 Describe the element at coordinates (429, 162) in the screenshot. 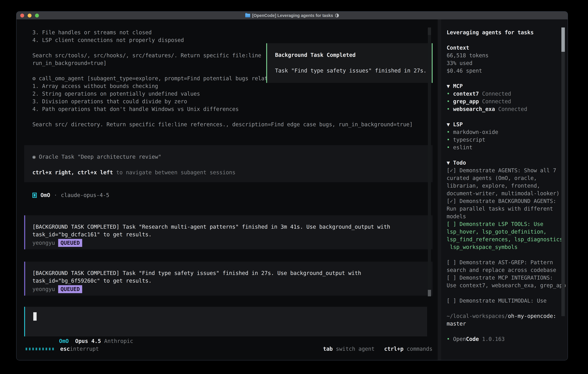

I see `main-scrollbar` at that location.